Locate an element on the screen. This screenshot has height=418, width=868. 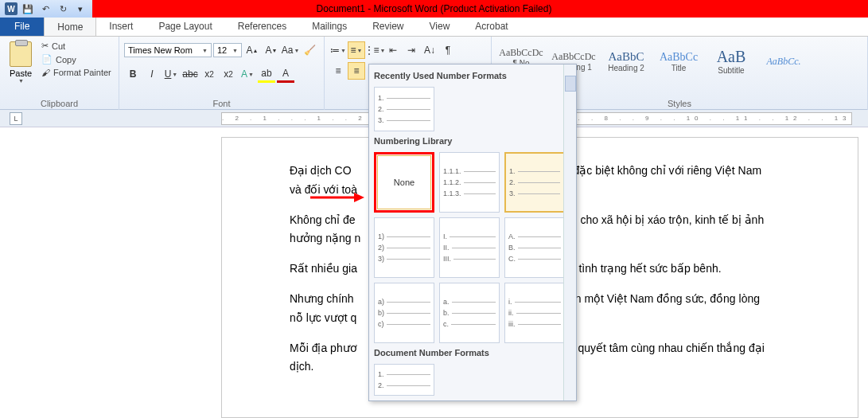
numbering-button: ≡▼ is located at coordinates (356, 50).